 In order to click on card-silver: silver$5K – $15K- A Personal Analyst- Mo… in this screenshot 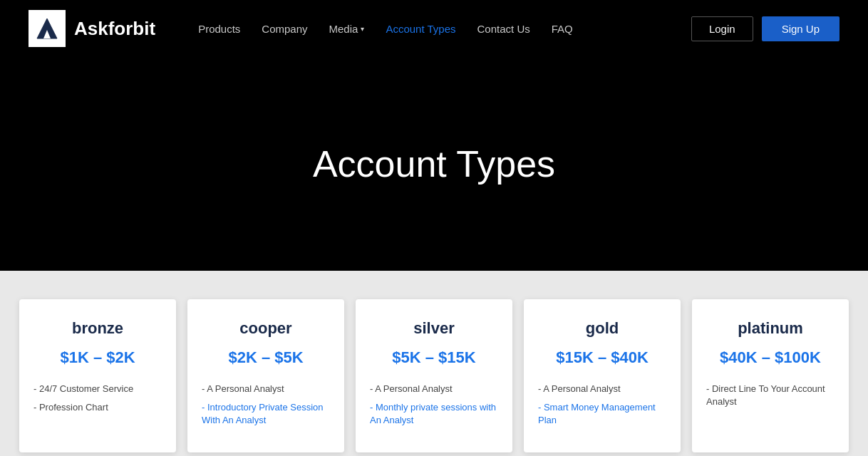, I will do `click(434, 376)`.